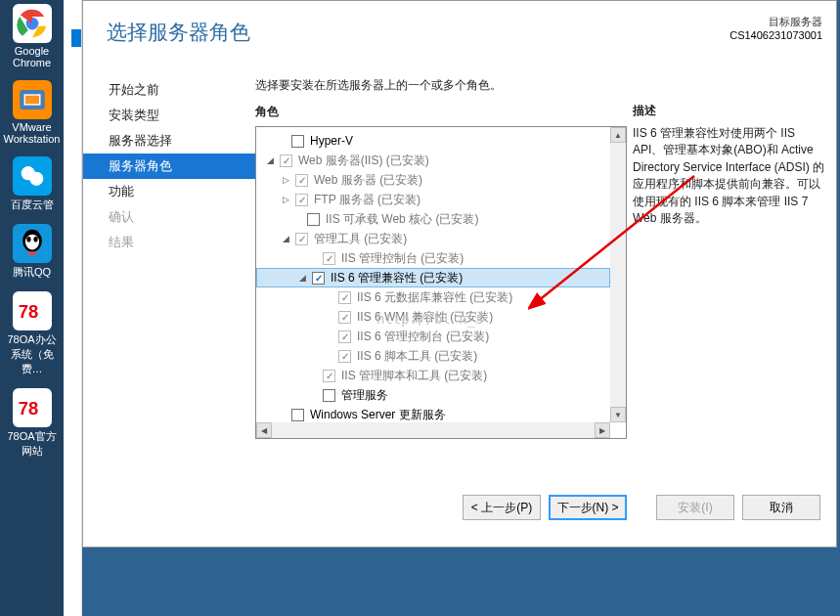 The image size is (840, 616). I want to click on tree-node: Hyper-V, so click(433, 141).